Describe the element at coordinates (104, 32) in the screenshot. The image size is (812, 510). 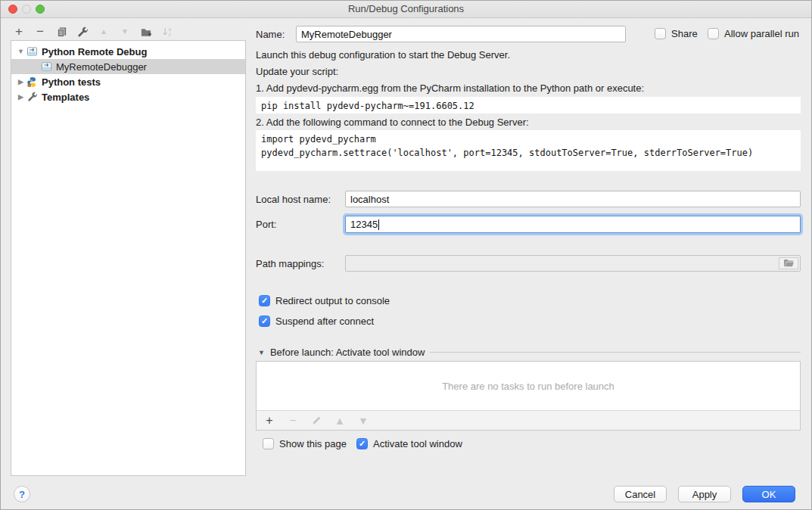
I see `move-up-button: ▲` at that location.